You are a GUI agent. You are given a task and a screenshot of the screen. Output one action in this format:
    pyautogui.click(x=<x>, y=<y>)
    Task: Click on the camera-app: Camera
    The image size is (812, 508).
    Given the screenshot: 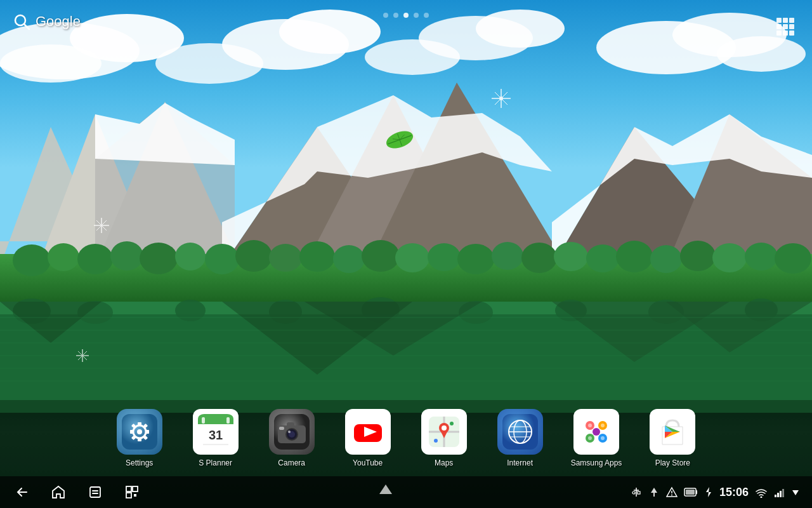 What is the action you would take?
    pyautogui.click(x=292, y=438)
    